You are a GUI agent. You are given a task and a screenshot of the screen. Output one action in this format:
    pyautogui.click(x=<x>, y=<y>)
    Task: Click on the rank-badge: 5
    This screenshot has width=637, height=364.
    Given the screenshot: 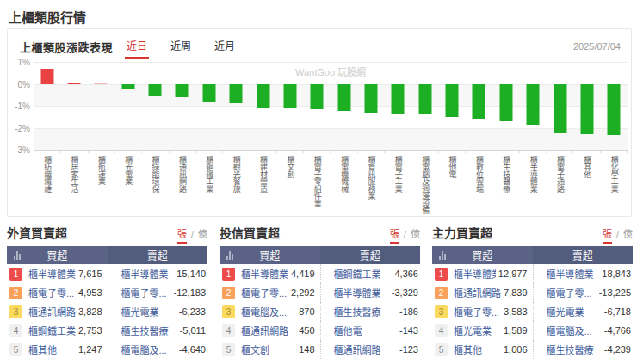 What is the action you would take?
    pyautogui.click(x=441, y=349)
    